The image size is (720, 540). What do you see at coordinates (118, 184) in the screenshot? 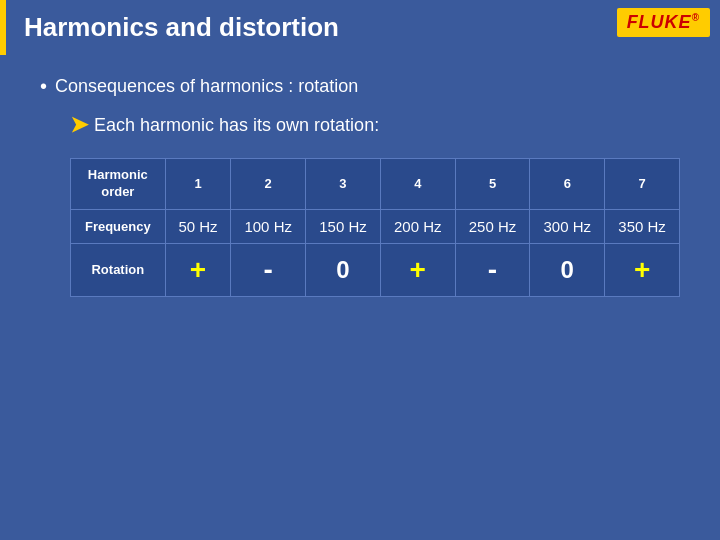
I see `col-harmonic-order: Harmonicorder` at bounding box center [118, 184].